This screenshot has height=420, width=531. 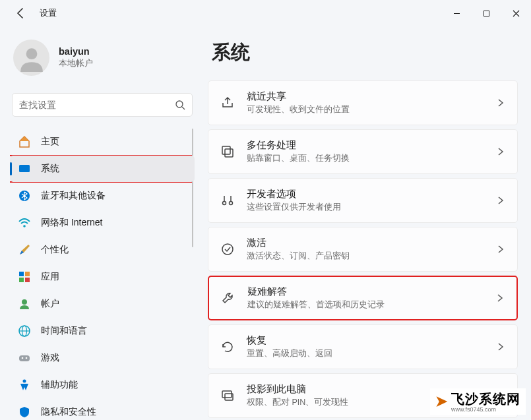 What do you see at coordinates (102, 105) in the screenshot?
I see `search-box` at bounding box center [102, 105].